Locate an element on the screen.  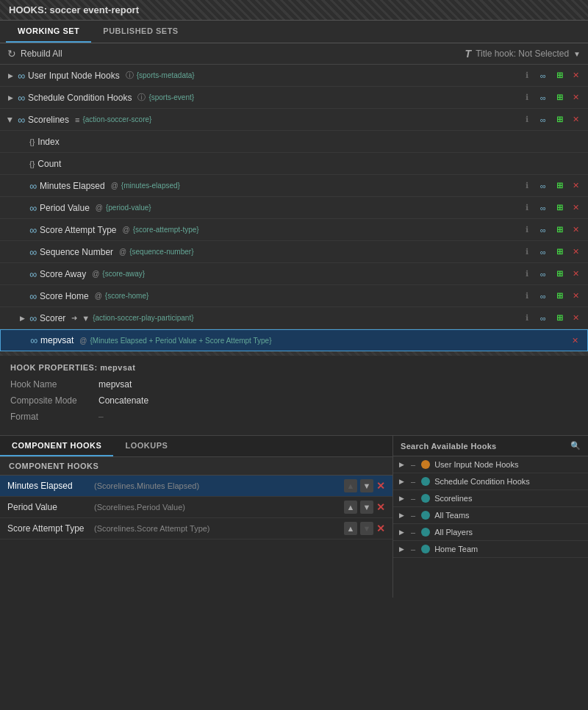
add-btn-schedule: ⊞ is located at coordinates (559, 98).